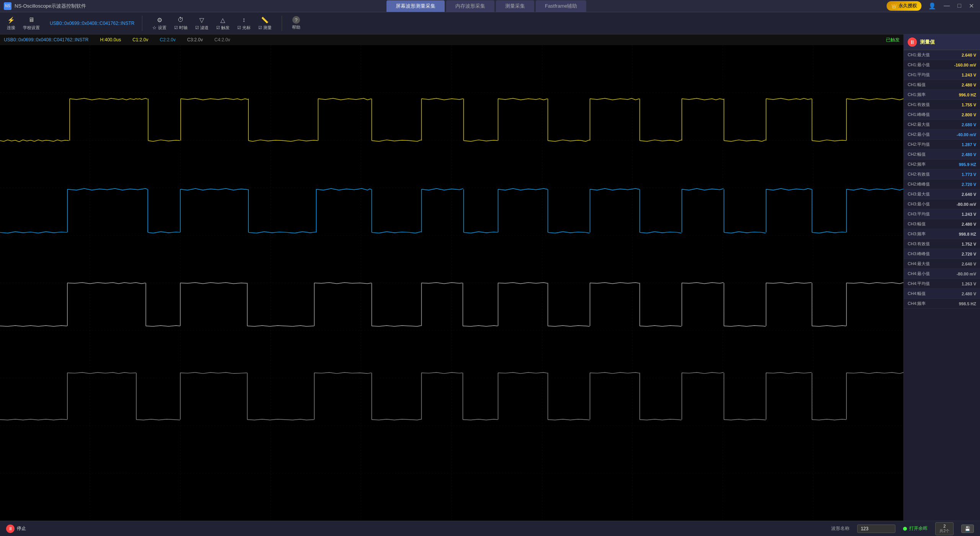 Image resolution: width=980 pixels, height=536 pixels. Describe the element at coordinates (46, 40) in the screenshot. I see `scope-address: USB0::0x0699::0x0408::C041762::INSTR` at that location.